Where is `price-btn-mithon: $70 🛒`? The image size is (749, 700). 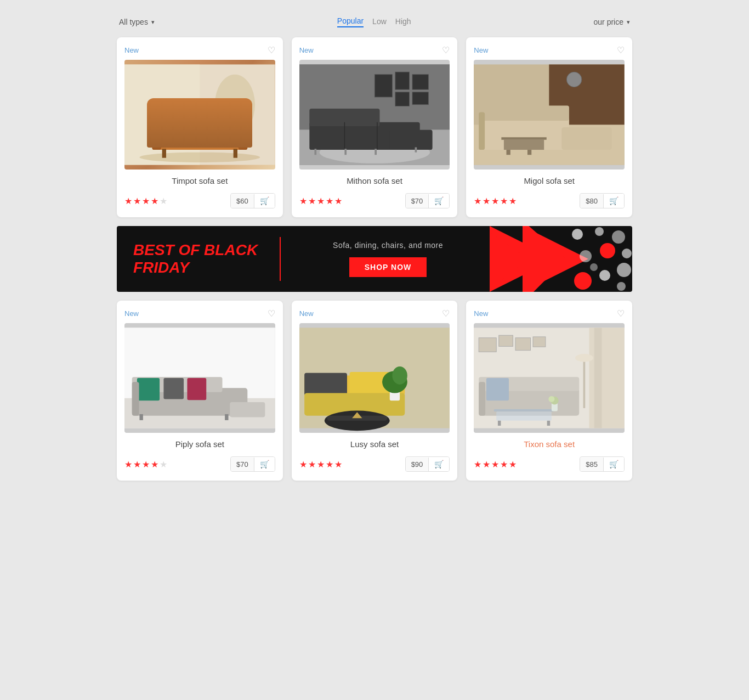
price-btn-mithon: $70 🛒 is located at coordinates (428, 201).